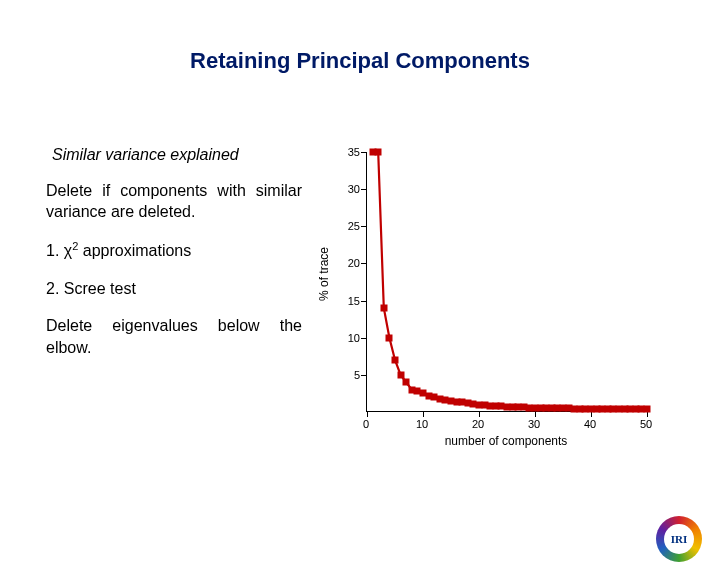 This screenshot has height=576, width=720. I want to click on x-tick-label: 50, so click(646, 424).